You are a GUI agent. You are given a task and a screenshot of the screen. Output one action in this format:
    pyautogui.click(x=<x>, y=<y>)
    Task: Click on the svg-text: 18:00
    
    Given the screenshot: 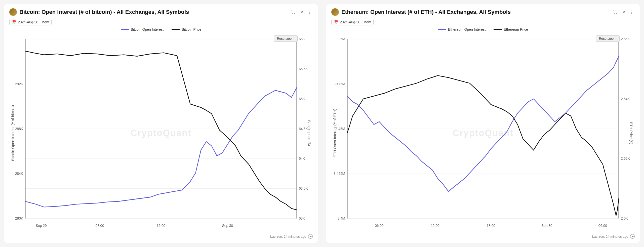 What is the action you would take?
    pyautogui.click(x=491, y=226)
    